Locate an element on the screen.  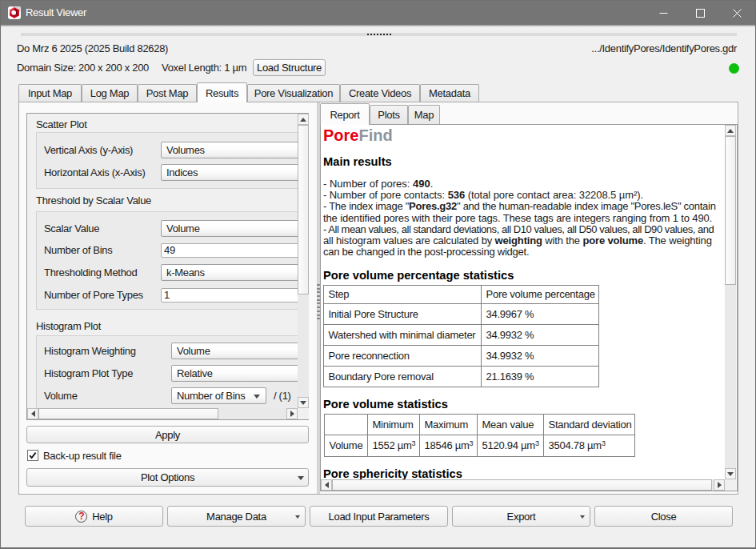
field-combobox: k-Means is located at coordinates (229, 272).